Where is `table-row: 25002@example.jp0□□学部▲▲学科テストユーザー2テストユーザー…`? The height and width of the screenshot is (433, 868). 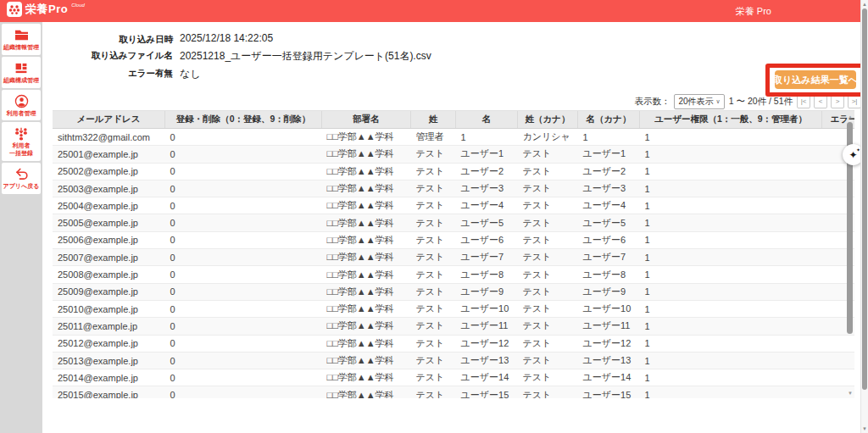
table-row: 25002@example.jp0□□学部▲▲学科テストユーザー2テストユーザー… is located at coordinates (453, 171).